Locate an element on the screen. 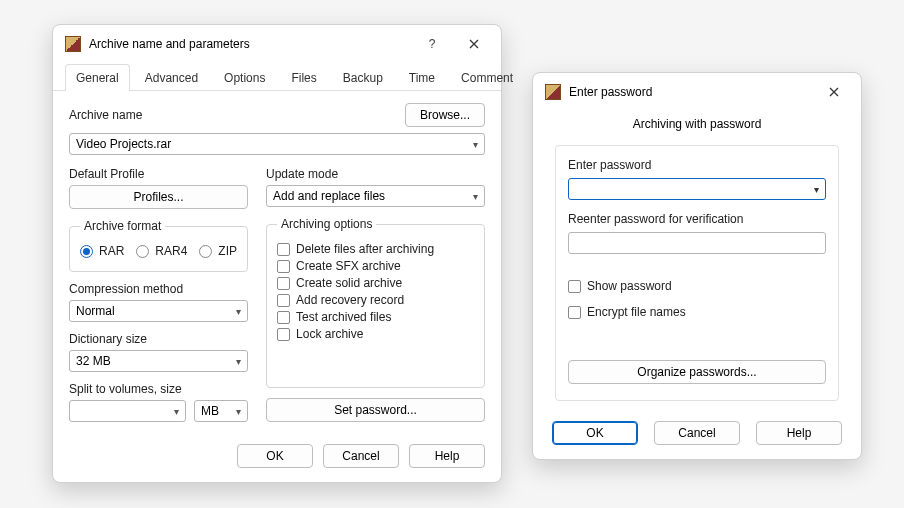 Image resolution: width=904 pixels, height=508 pixels. profiles-button: Profiles... is located at coordinates (158, 197).